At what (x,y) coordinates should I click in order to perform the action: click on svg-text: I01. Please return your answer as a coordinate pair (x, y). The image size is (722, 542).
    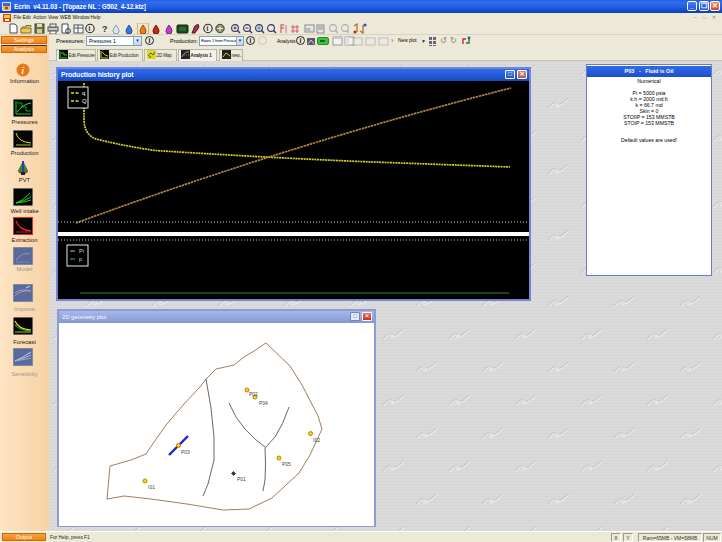
    Looking at the image, I should click on (152, 487).